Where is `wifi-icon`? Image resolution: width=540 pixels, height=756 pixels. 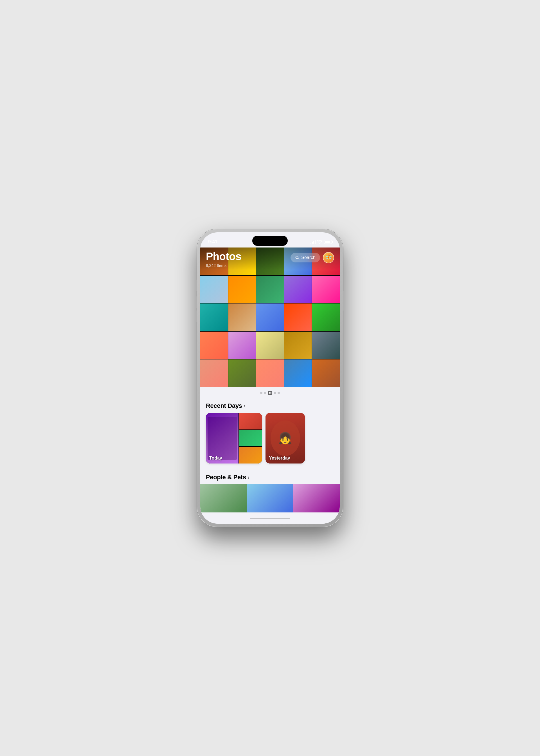
wifi-icon is located at coordinates (320, 242).